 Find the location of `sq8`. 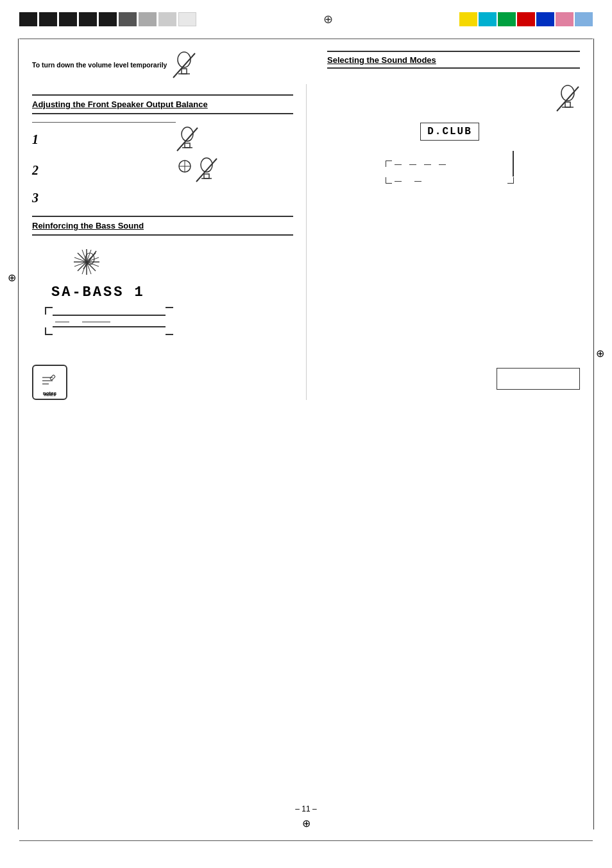

sq8 is located at coordinates (167, 19).